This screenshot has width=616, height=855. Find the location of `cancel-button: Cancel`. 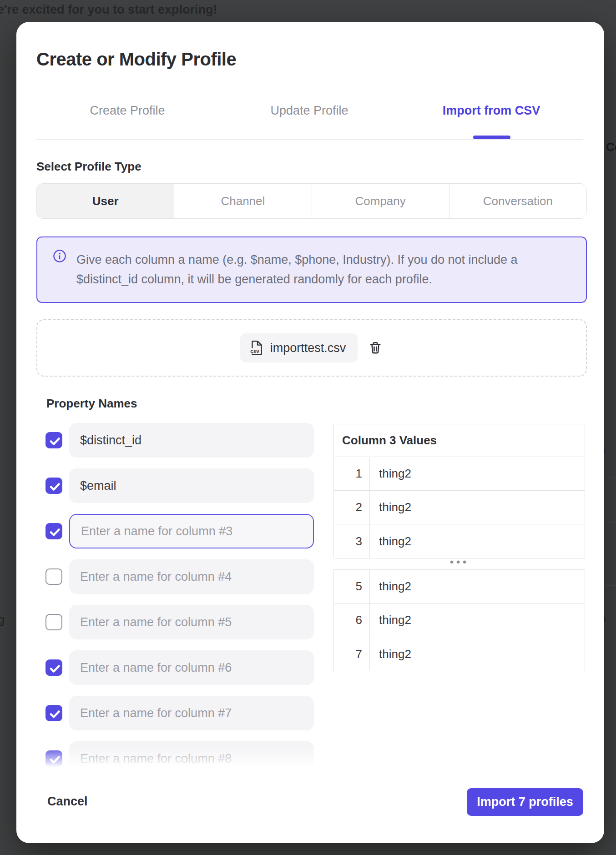

cancel-button: Cancel is located at coordinates (67, 801).